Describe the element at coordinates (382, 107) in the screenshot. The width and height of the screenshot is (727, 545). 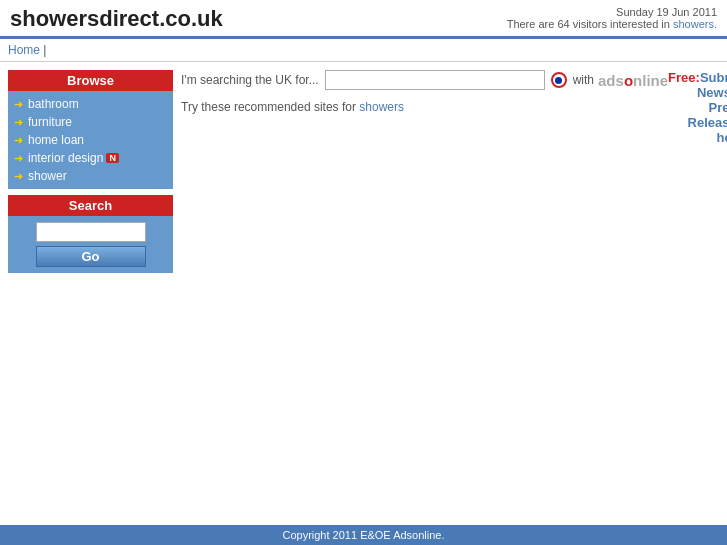
I see `recommended-link: showers` at that location.